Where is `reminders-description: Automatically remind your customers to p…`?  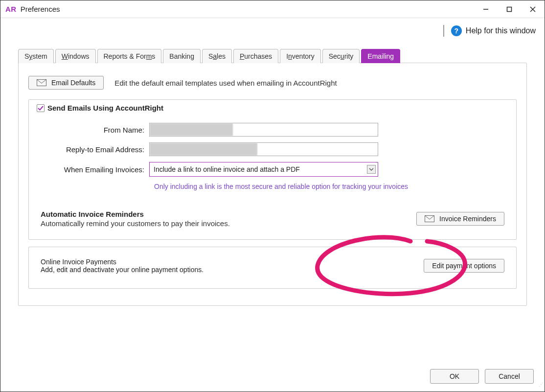
reminders-description: Automatically remind your customers to p… is located at coordinates (135, 223).